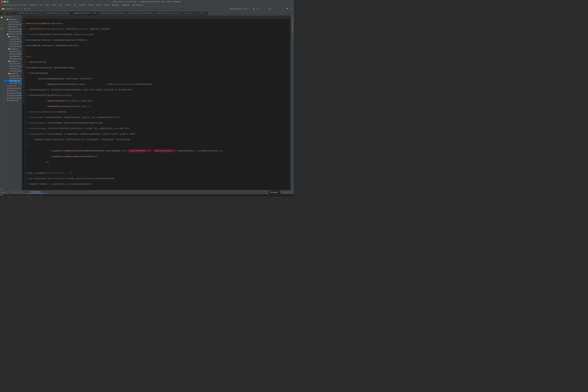 The image size is (588, 392). Describe the element at coordinates (293, 192) in the screenshot. I see `close-icon-bottom: ×` at that location.